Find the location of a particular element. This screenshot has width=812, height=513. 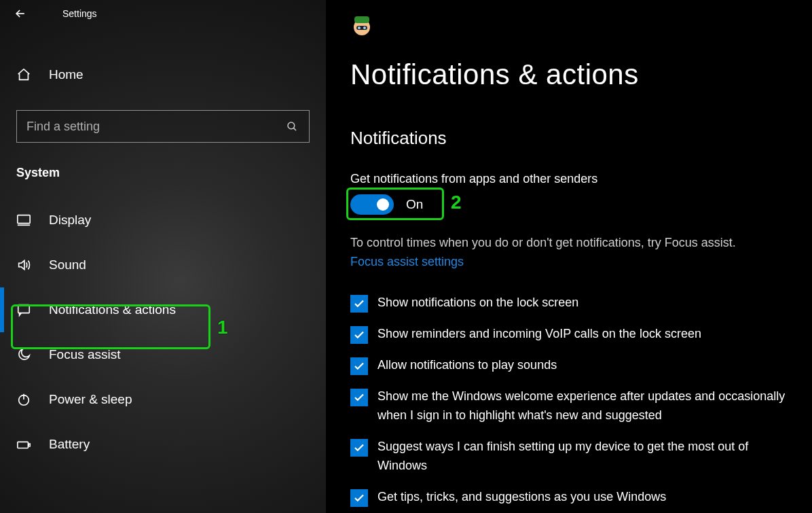

notifications-subheading: Notifications is located at coordinates (577, 139).